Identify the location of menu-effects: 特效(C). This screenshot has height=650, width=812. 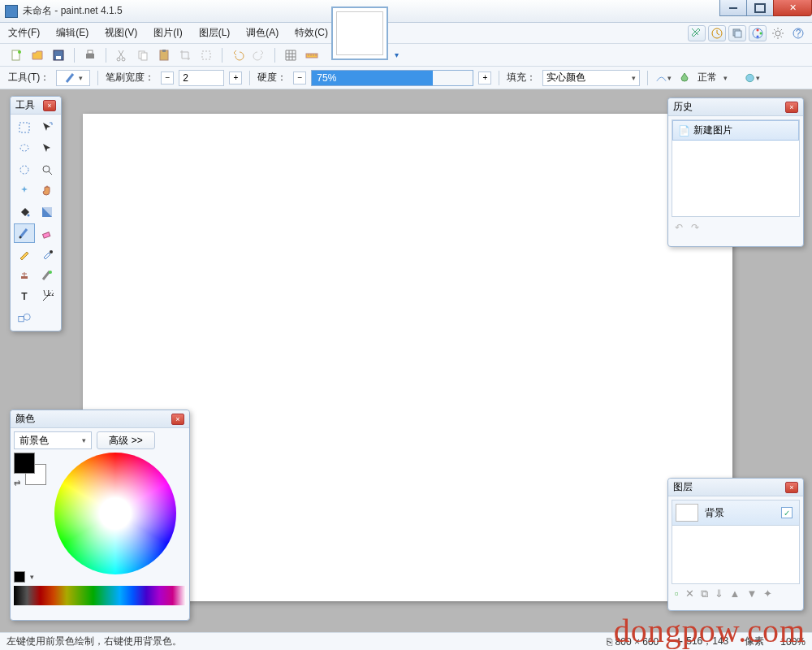
(312, 32).